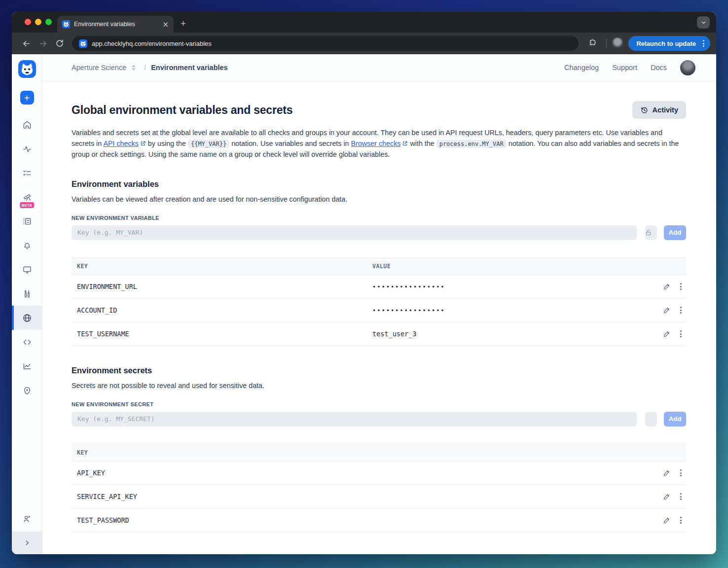 This screenshot has width=728, height=568. Describe the element at coordinates (121, 143) in the screenshot. I see `api-checks-link: API checks` at that location.